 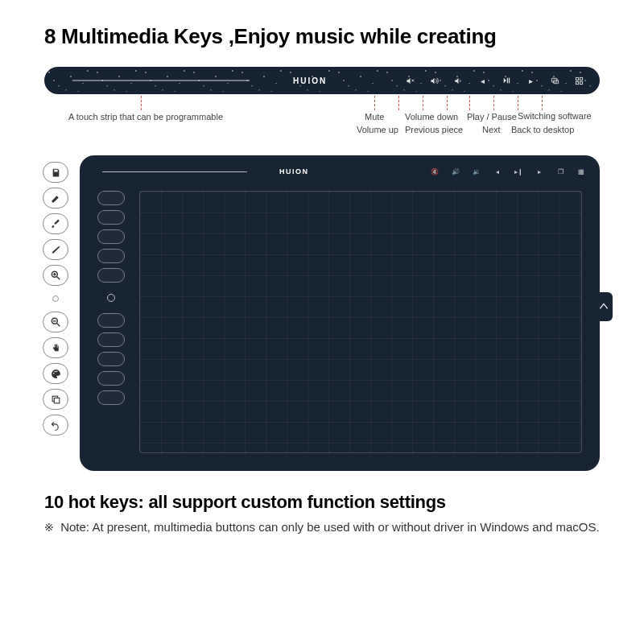 What do you see at coordinates (543, 130) in the screenshot?
I see `label-back-to-desktop: Back to desktop` at bounding box center [543, 130].